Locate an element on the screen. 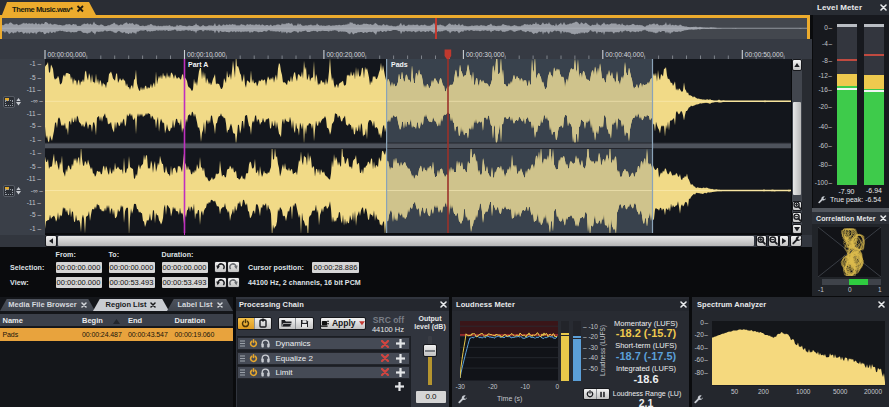 The height and width of the screenshot is (407, 889). svg-text: 00:00:00.000 is located at coordinates (68, 54).